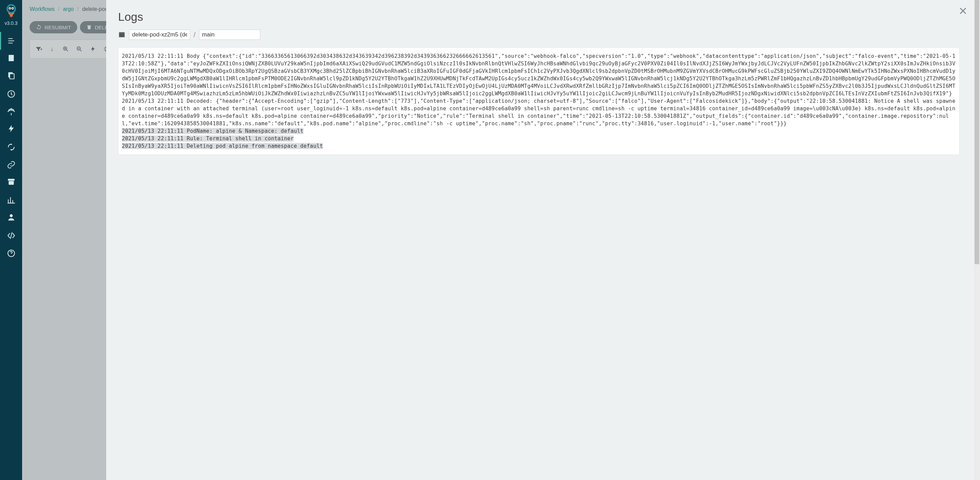  What do you see at coordinates (11, 147) in the screenshot?
I see `nav-eventflow` at bounding box center [11, 147].